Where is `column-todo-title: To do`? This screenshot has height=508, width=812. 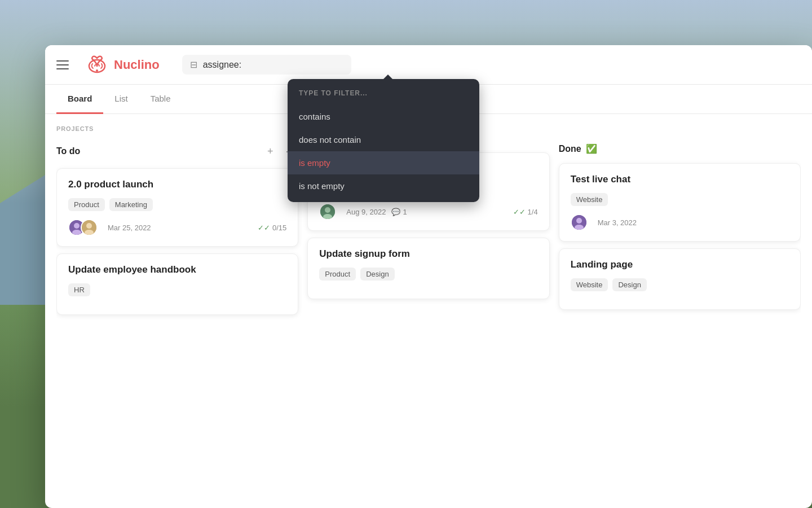
column-todo-title: To do is located at coordinates (68, 151).